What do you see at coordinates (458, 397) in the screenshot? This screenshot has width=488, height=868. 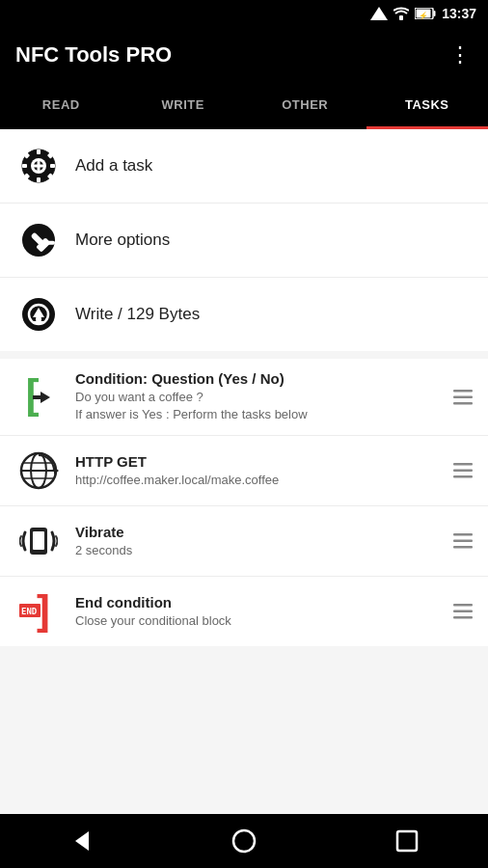 I see `condition-task-handle` at bounding box center [458, 397].